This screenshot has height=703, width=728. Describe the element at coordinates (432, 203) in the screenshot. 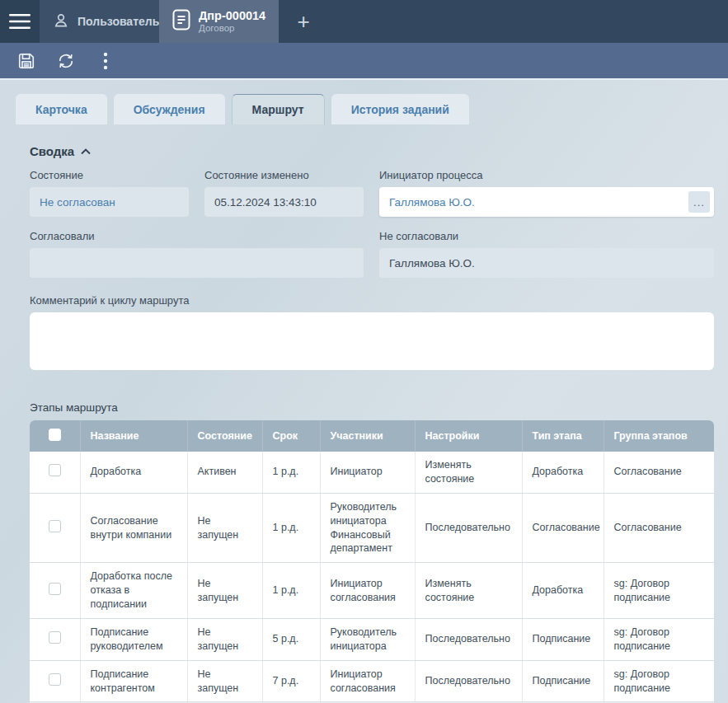

I see `initiator-value: Галлямова Ю.О.` at that location.